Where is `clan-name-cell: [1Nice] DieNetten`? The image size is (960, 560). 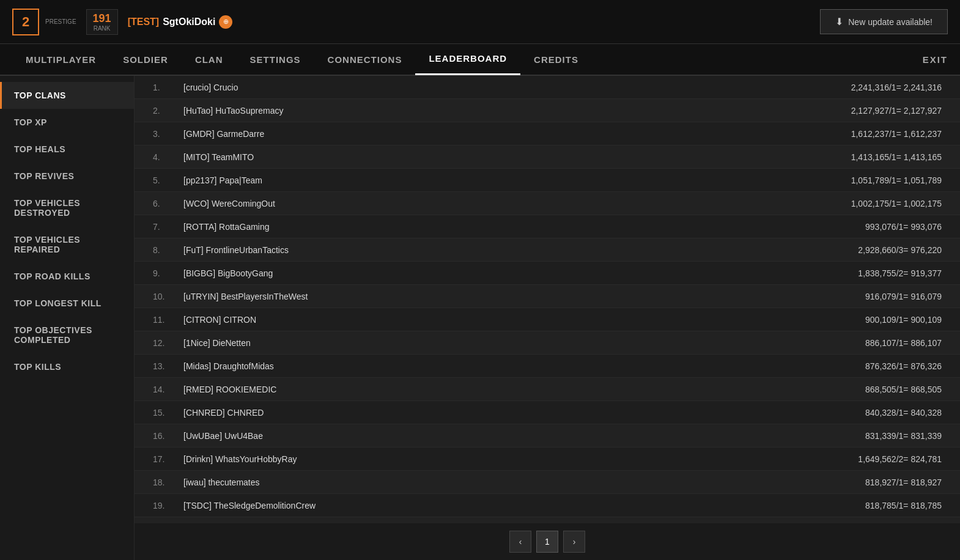
clan-name-cell: [1Nice] DieNetten is located at coordinates (525, 343).